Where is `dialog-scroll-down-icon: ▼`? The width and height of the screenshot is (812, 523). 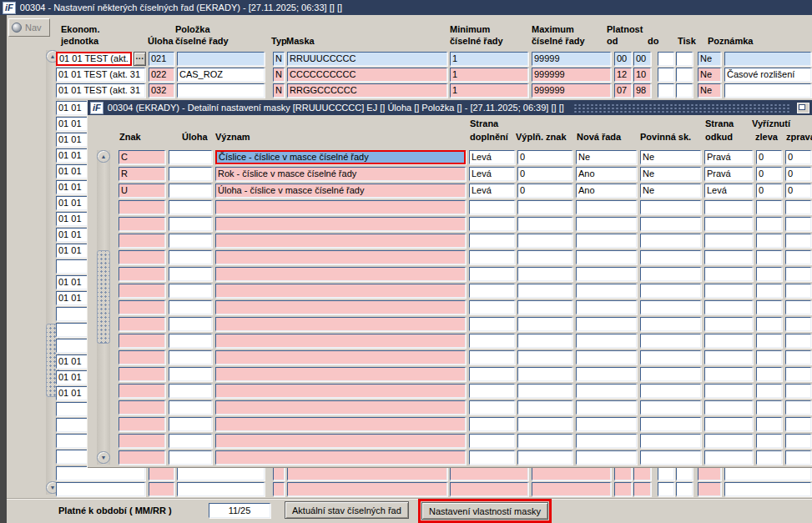 dialog-scroll-down-icon: ▼ is located at coordinates (103, 457).